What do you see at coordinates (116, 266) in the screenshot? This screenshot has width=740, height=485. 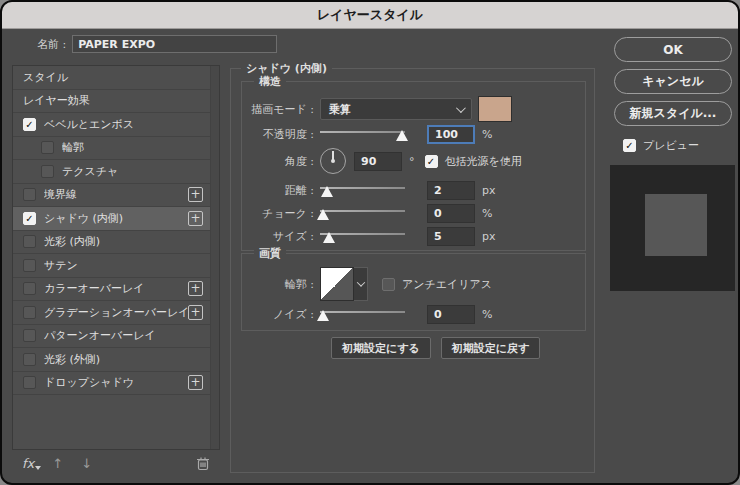 I see `sidebar-item-satin: サテン` at bounding box center [116, 266].